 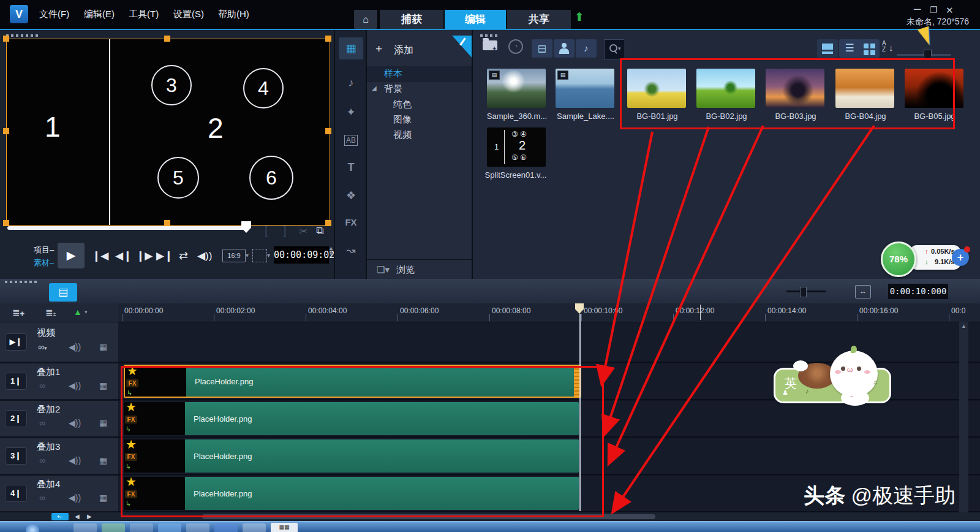 What do you see at coordinates (516, 147) in the screenshot?
I see `media-thumb-splitscreen: 1 ③ ④ 2 ⑤ ⑥` at bounding box center [516, 147].